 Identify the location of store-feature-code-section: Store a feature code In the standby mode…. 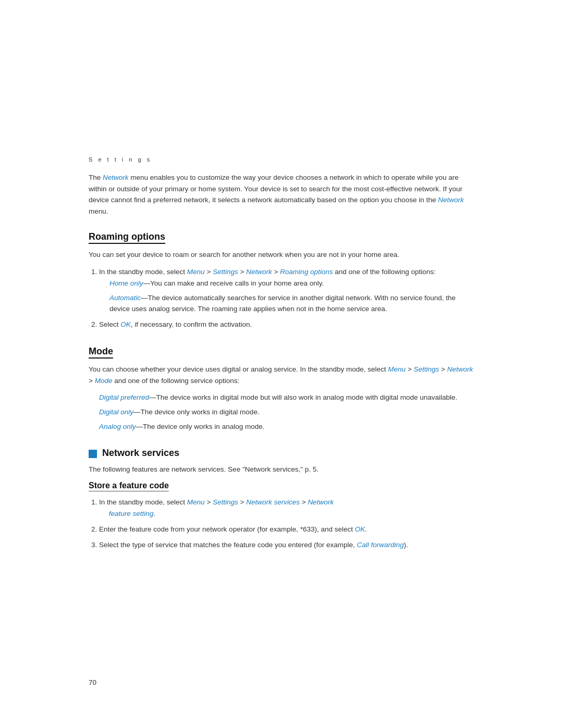
(282, 516).